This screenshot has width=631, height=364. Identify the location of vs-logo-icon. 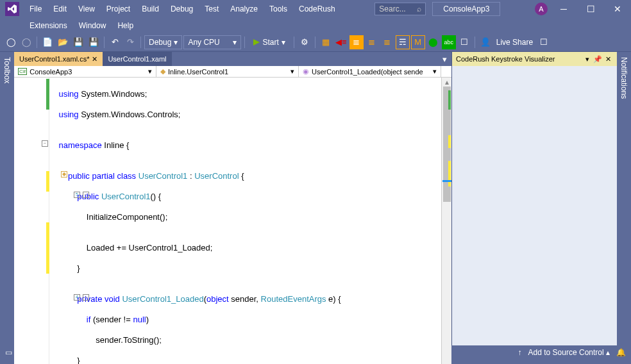
(12, 9).